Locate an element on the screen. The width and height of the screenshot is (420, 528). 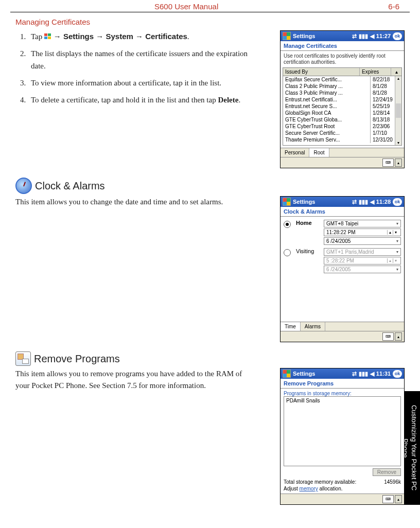
header-rule is located at coordinates (210, 12).